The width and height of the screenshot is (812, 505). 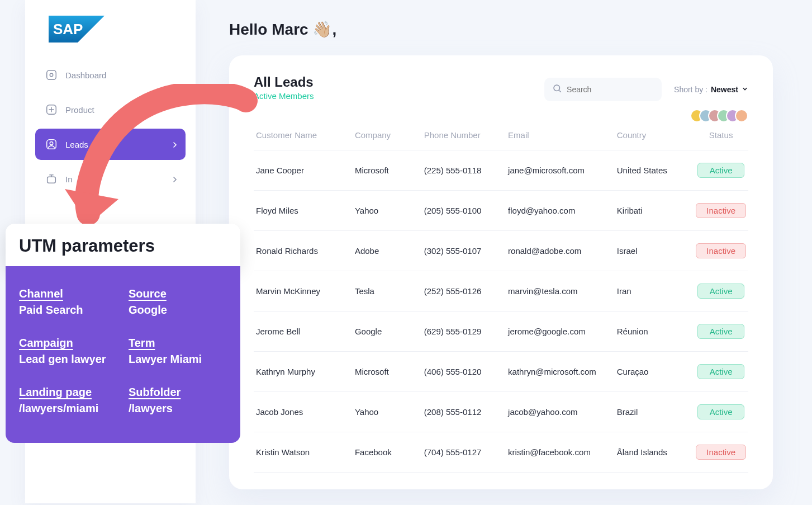 What do you see at coordinates (111, 75) in the screenshot?
I see `sidebar-item-dashboard: Dashboard` at bounding box center [111, 75].